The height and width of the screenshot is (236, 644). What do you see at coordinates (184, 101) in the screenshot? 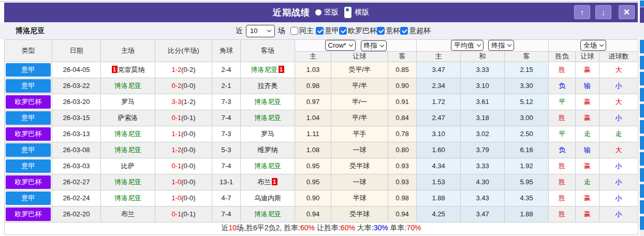
I see `score-cell: 3-3(1-2)` at bounding box center [184, 101].